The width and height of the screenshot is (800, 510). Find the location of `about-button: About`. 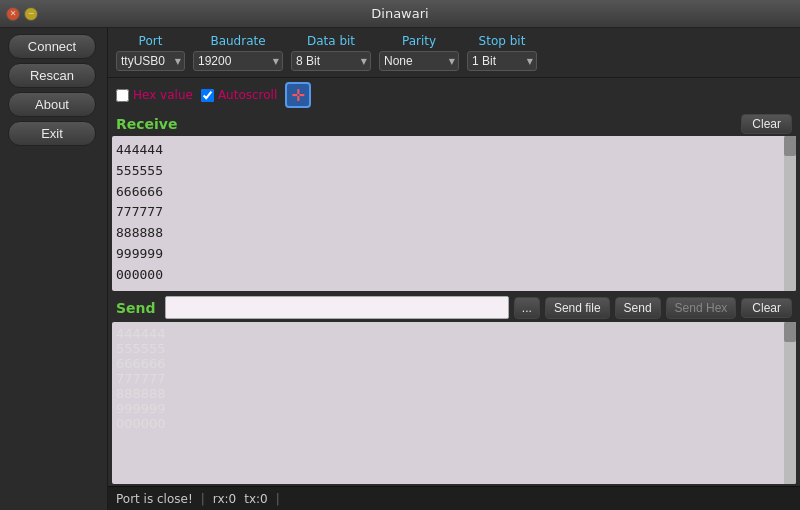

about-button: About is located at coordinates (52, 104).